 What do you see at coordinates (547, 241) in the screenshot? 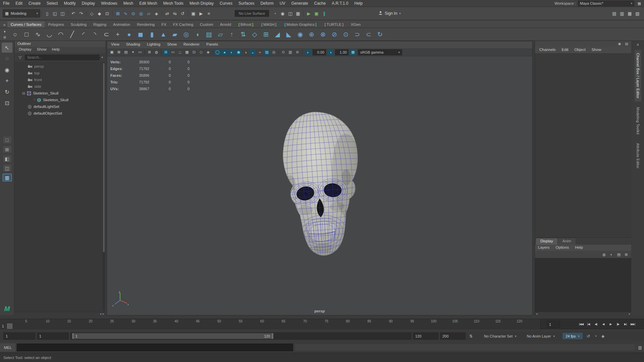
I see `layer-tab-display: Display` at bounding box center [547, 241].